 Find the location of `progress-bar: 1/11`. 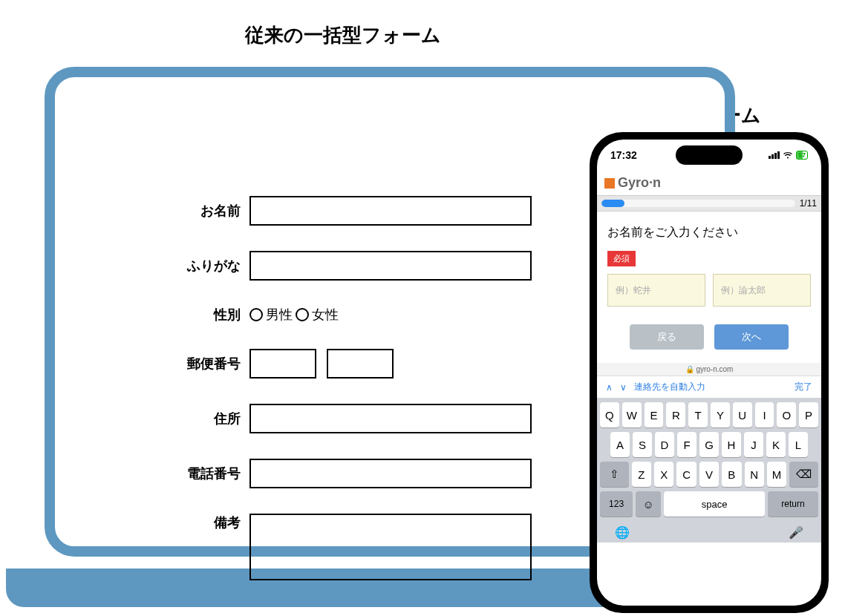

progress-bar: 1/11 is located at coordinates (709, 203).